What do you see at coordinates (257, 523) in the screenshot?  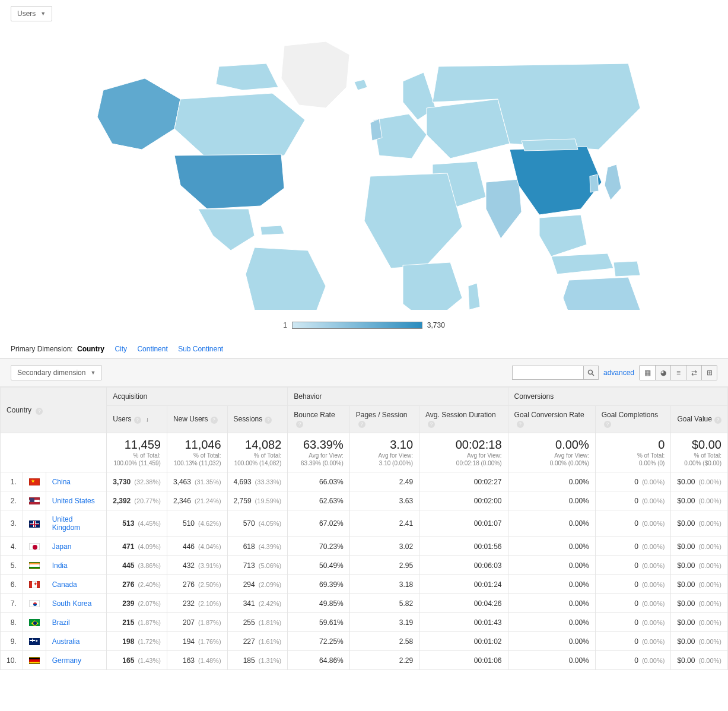 I see `sessions-cell: 570(4.05%)` at bounding box center [257, 523].